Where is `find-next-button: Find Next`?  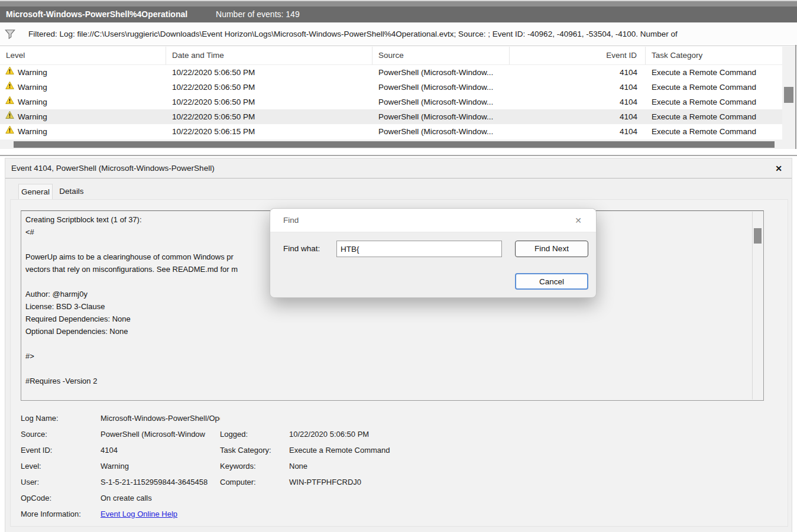 find-next-button: Find Next is located at coordinates (552, 249).